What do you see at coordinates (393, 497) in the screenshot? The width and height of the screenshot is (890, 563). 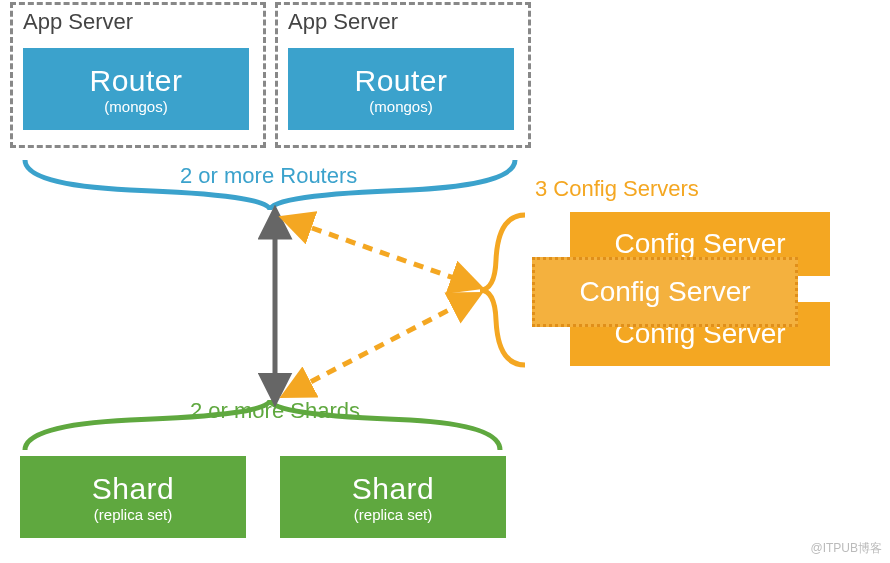 I see `shard-block-2: Shard (replica set)` at bounding box center [393, 497].